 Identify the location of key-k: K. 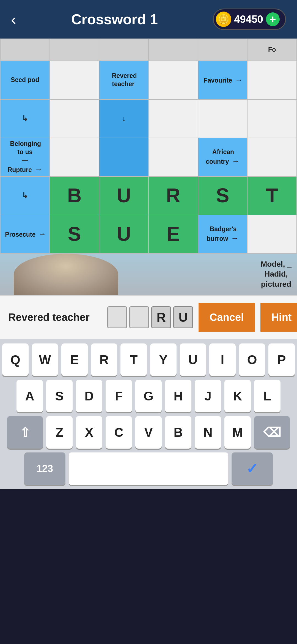
(238, 396).